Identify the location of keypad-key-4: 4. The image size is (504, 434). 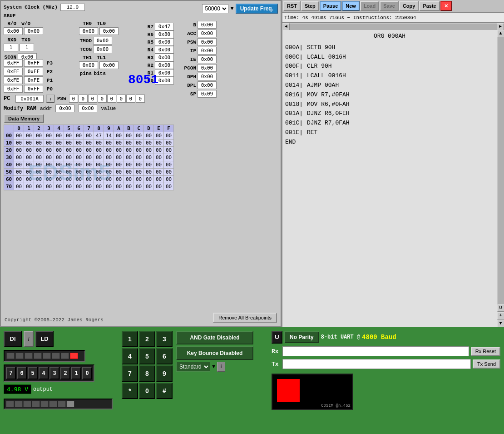
(130, 356).